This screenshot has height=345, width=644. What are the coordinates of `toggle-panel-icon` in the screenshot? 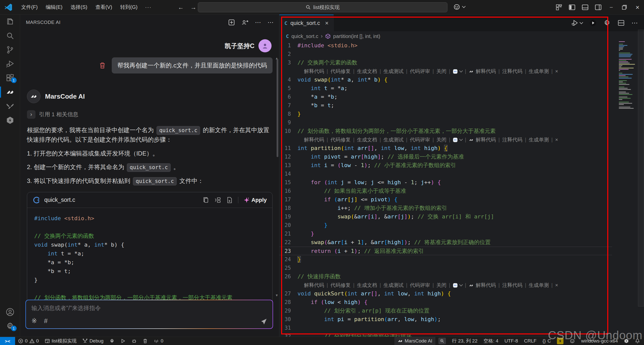 It's located at (585, 7).